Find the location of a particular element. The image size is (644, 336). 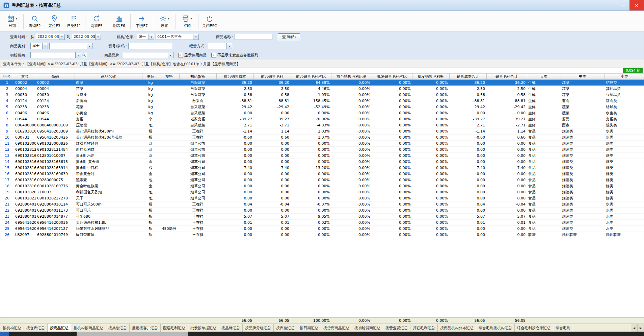

table-row: 70054400544变蛋个老家变蛋-39.2739.2770.06%0.00%… is located at coordinates (322, 119).